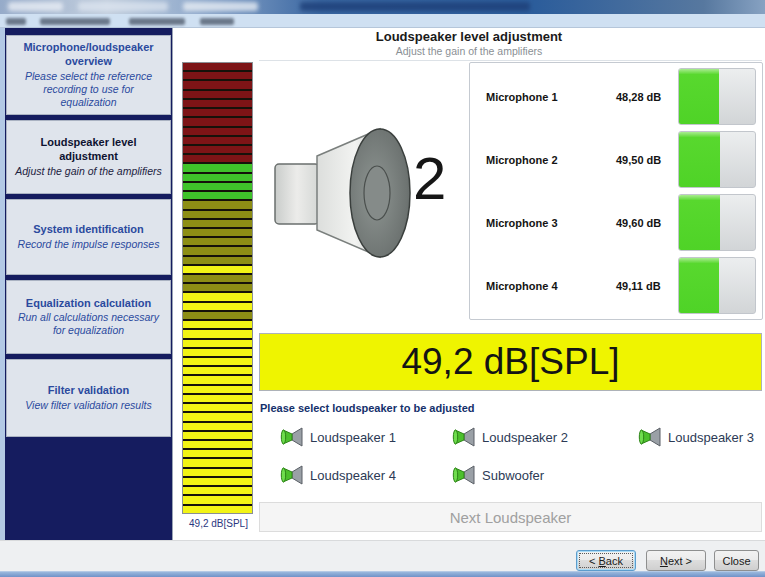 Image resolution: width=765 pixels, height=577 pixels. Describe the element at coordinates (88, 406) in the screenshot. I see `step-subtitle: View filter validation results` at that location.